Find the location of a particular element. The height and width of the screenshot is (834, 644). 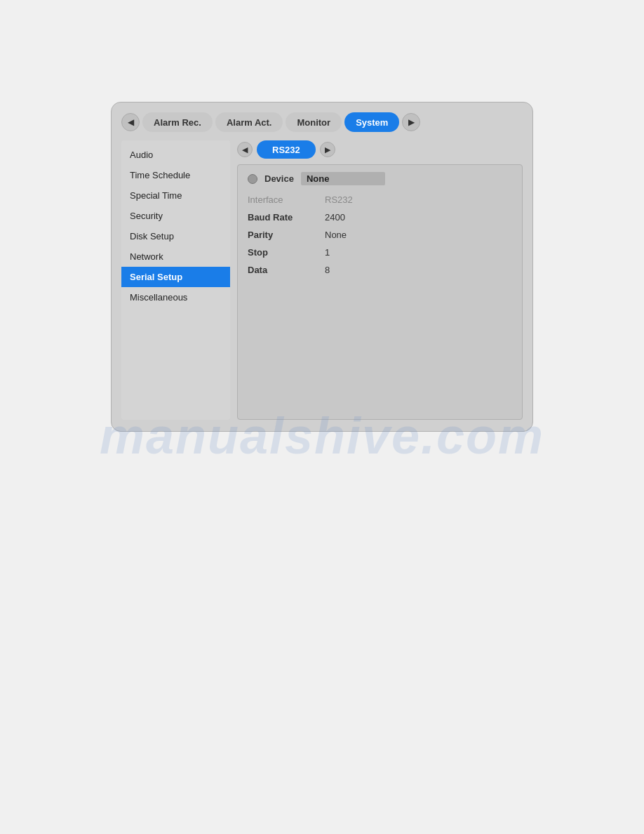

sub-tab-bar: ◀ RS232 ▶ is located at coordinates (380, 150).